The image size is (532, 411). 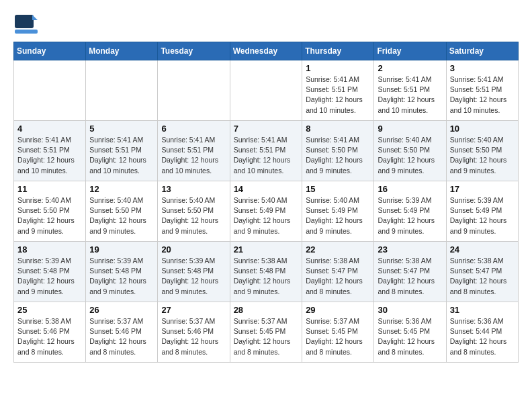 I want to click on day-info: Sunrise: 5:36 AMSunset: 5:45 PMDaylight:…, so click(x=410, y=337).